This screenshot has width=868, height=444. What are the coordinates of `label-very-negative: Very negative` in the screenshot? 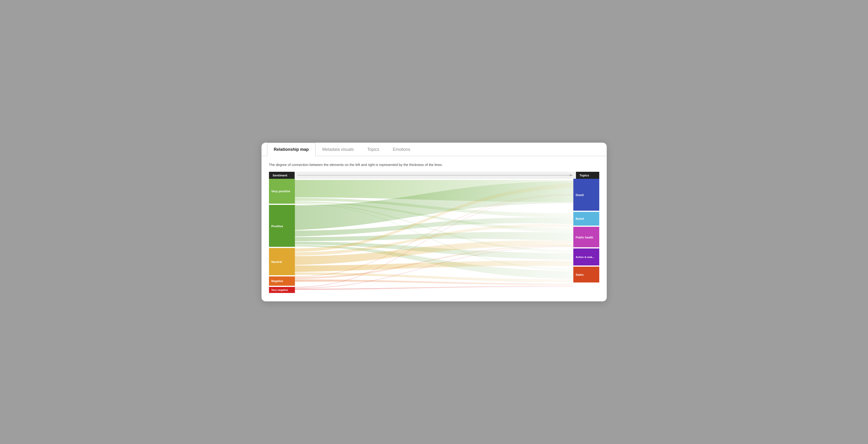 It's located at (280, 290).